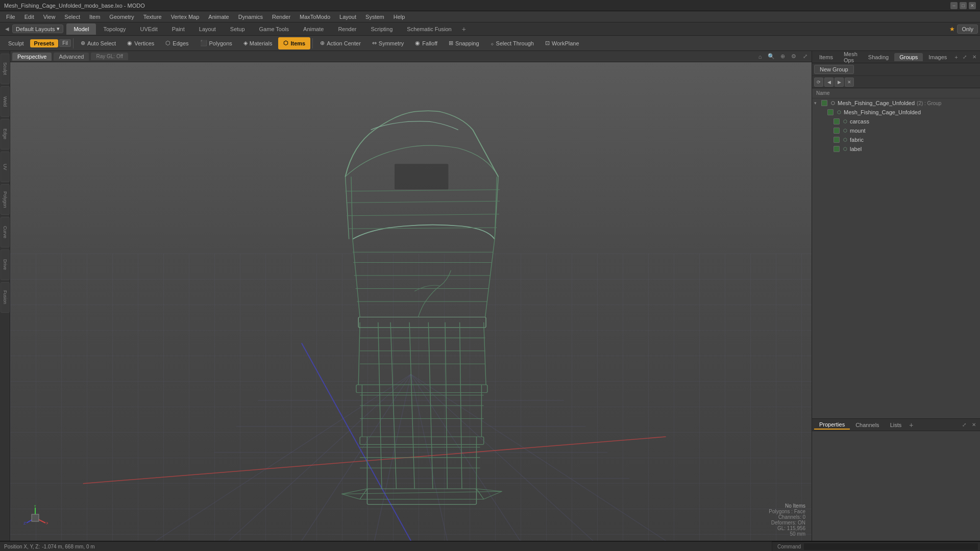  Describe the element at coordinates (16, 43) in the screenshot. I see `sculpt-button: Sculpt` at that location.